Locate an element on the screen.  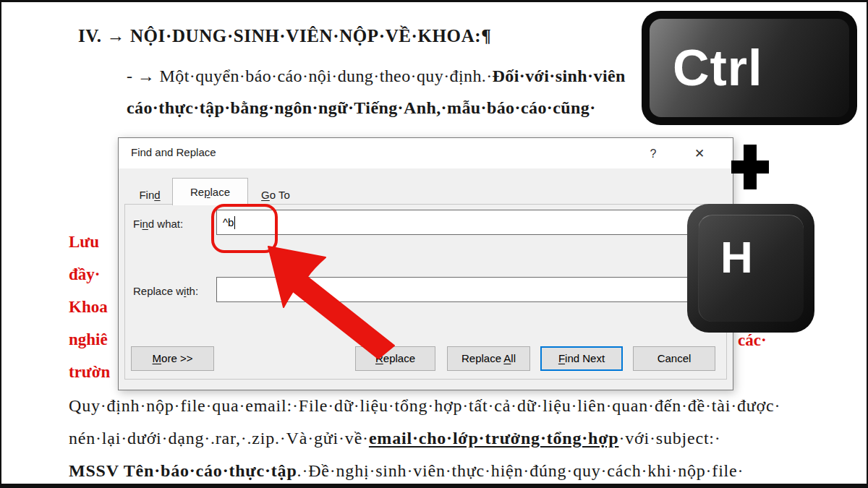
more-button: More >> is located at coordinates (172, 359).